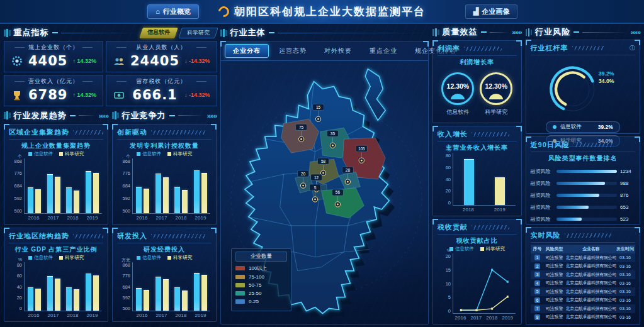 Image resolution: width=644 pixels, height=327 pixels. Describe the element at coordinates (54, 91) in the screenshot. I see `stat-card: 营业收入（亿元）6789↑ 14.32%` at that location.